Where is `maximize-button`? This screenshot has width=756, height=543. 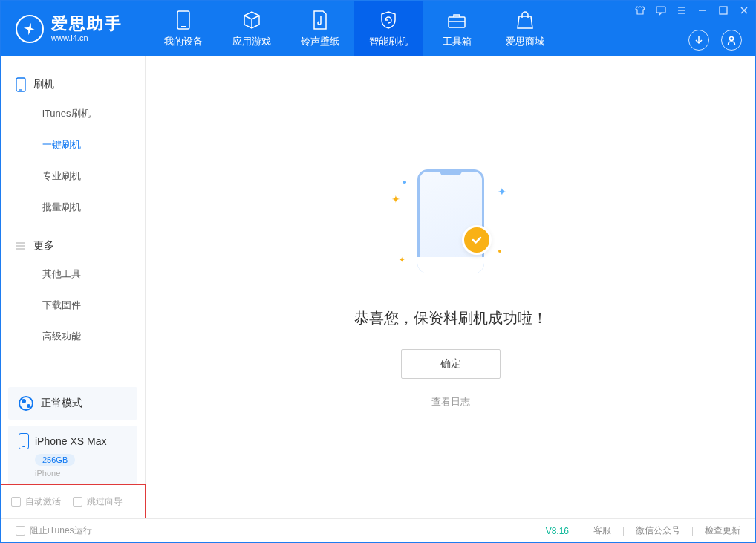
maximize-button is located at coordinates (723, 10).